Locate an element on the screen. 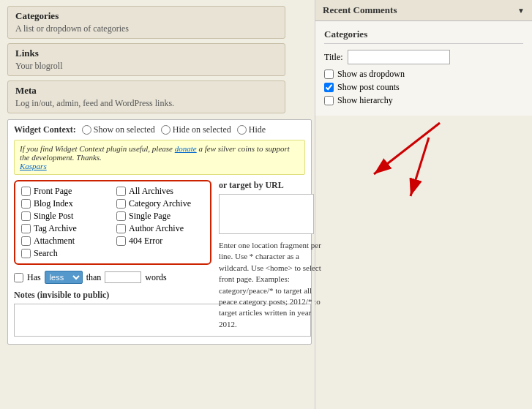 The image size is (532, 409). widget-categories-title: Categories is located at coordinates (146, 16).